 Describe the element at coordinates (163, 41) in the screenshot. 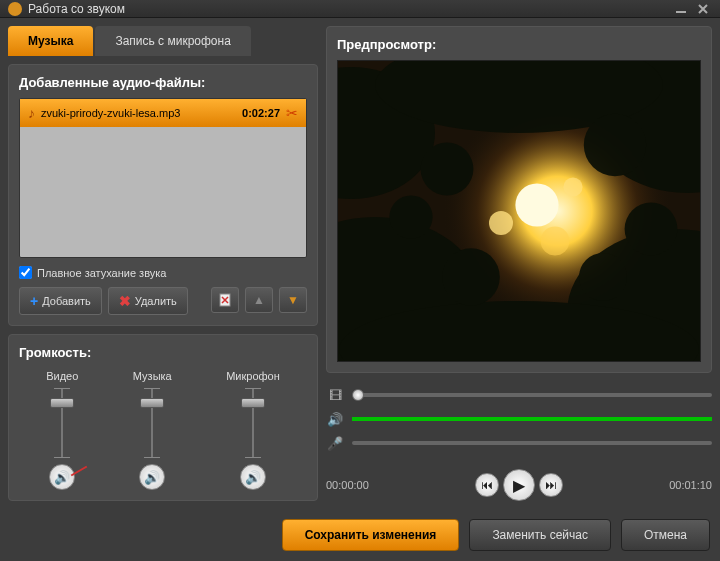

I see `tab-bar: Музыка Запись с микрофона` at that location.